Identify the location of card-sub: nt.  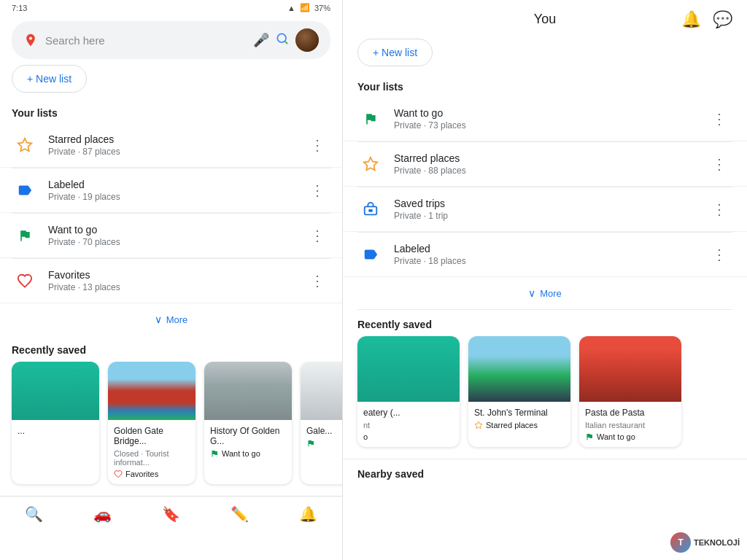
(409, 425).